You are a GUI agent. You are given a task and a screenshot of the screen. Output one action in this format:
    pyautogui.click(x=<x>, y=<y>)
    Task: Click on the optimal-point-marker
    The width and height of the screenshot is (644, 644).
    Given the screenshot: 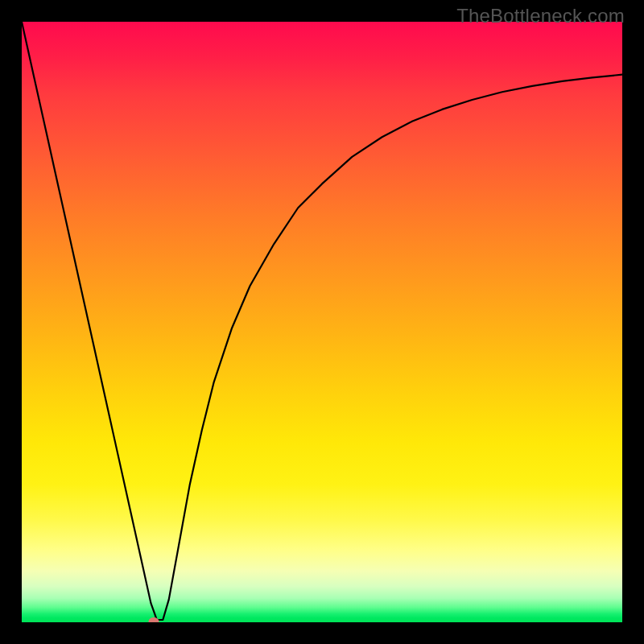 What is the action you would take?
    pyautogui.click(x=155, y=620)
    